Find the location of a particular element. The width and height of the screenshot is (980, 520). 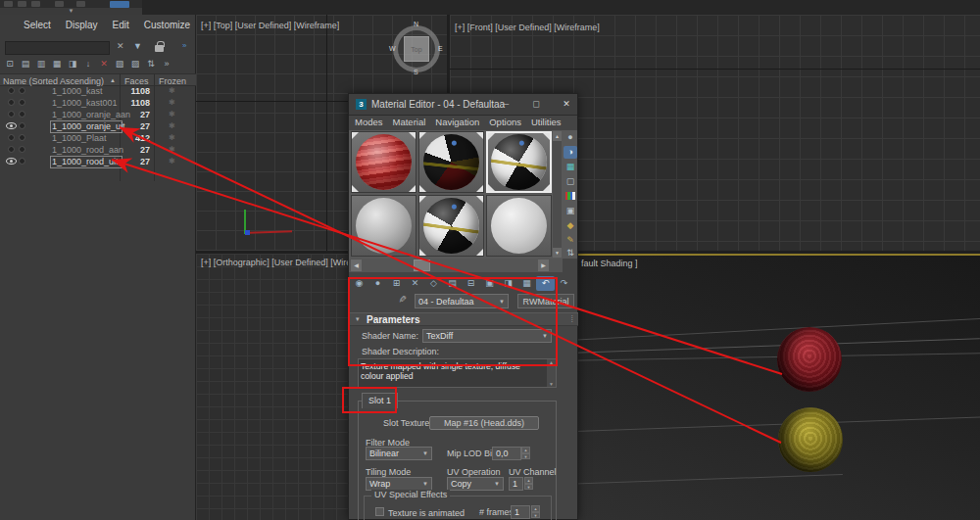

material-map-navigator-icon: ⇅ is located at coordinates (570, 253).